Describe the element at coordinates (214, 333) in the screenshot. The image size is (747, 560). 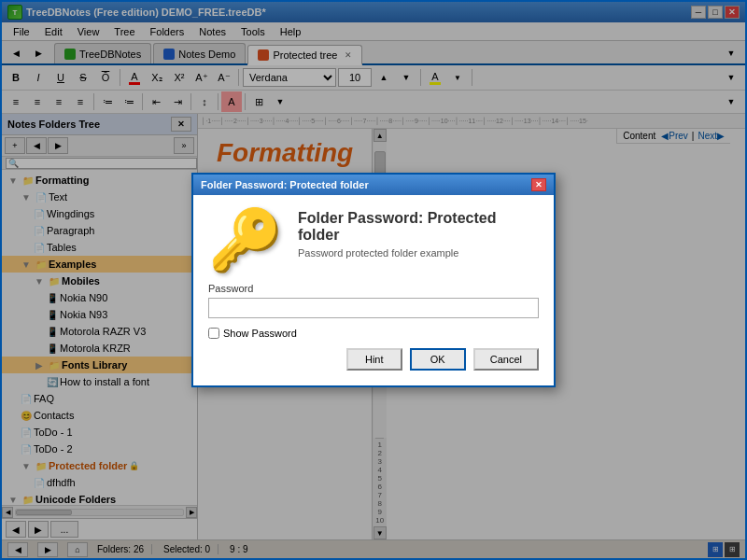
I see `show-password-checkbox` at that location.